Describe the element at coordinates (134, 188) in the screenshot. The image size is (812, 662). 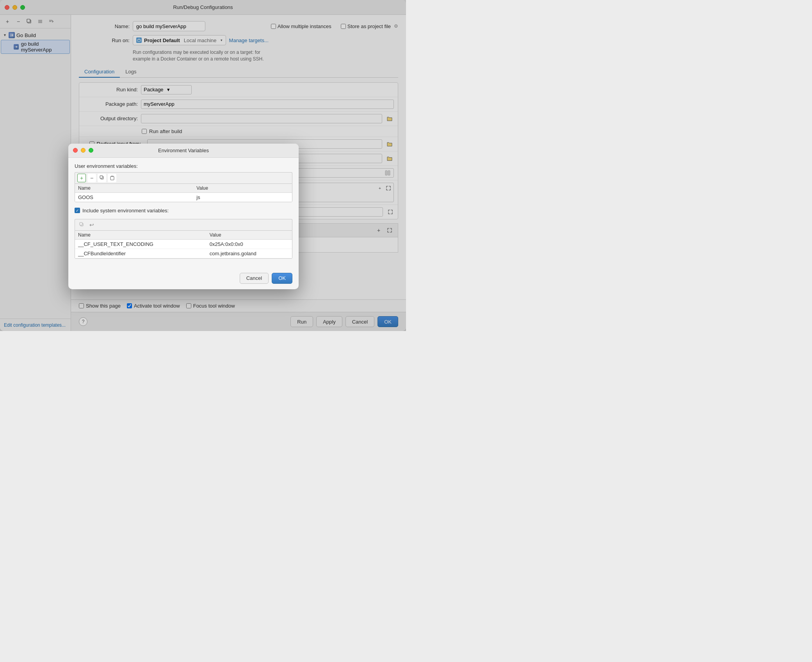
I see `user-env-col-name: Name` at that location.